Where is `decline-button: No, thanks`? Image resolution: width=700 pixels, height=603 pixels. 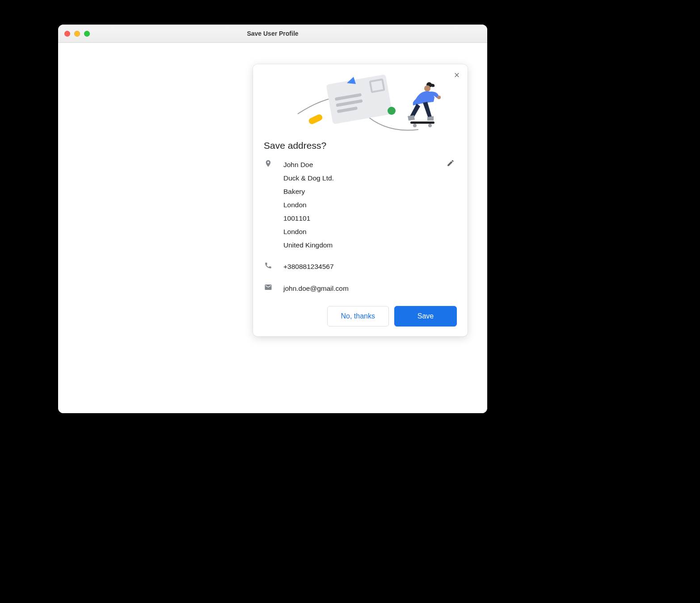
decline-button: No, thanks is located at coordinates (358, 316).